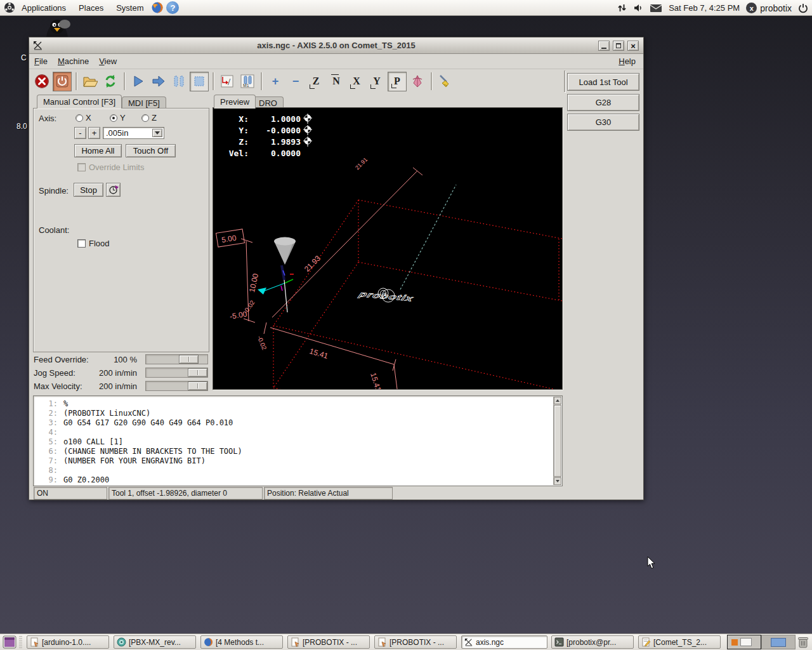 The height and width of the screenshot is (650, 812). I want to click on tab-preview: Preview, so click(235, 102).